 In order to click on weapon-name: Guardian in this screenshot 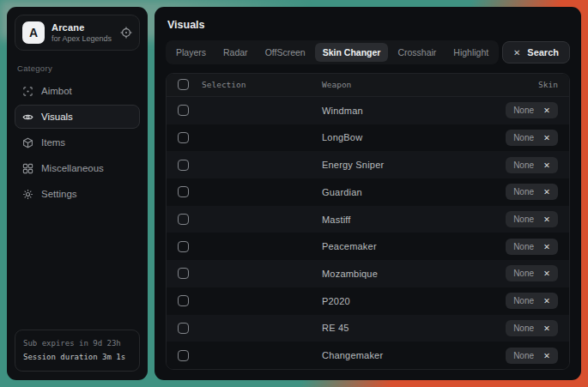, I will do `click(409, 192)`.